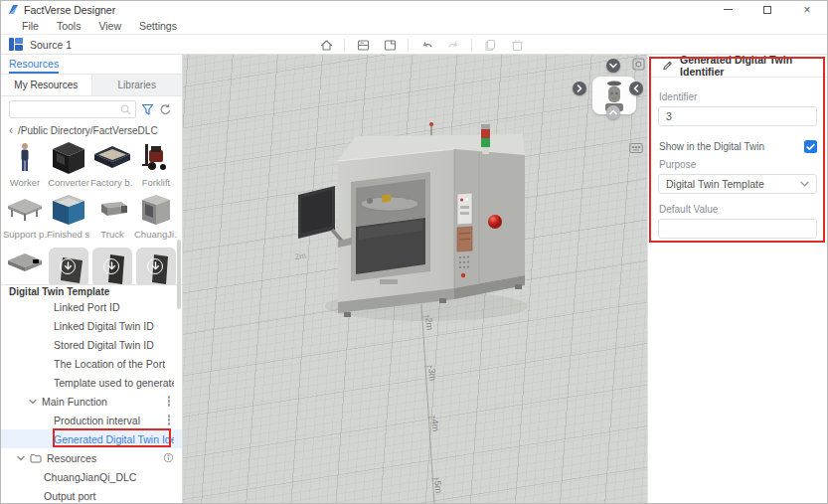  What do you see at coordinates (613, 112) in the screenshot?
I see `rotate-up-button` at bounding box center [613, 112].